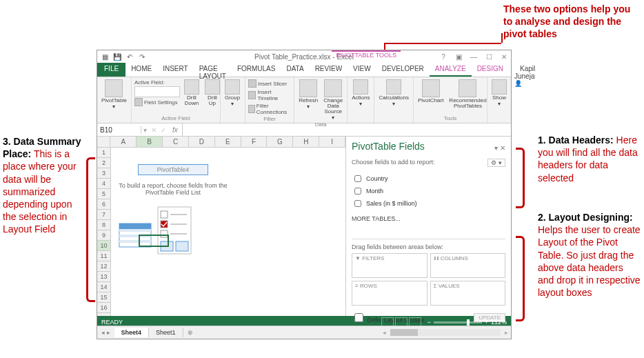 The width and height of the screenshot is (644, 358). I want to click on tab-analyze: ANALYZE, so click(451, 70).